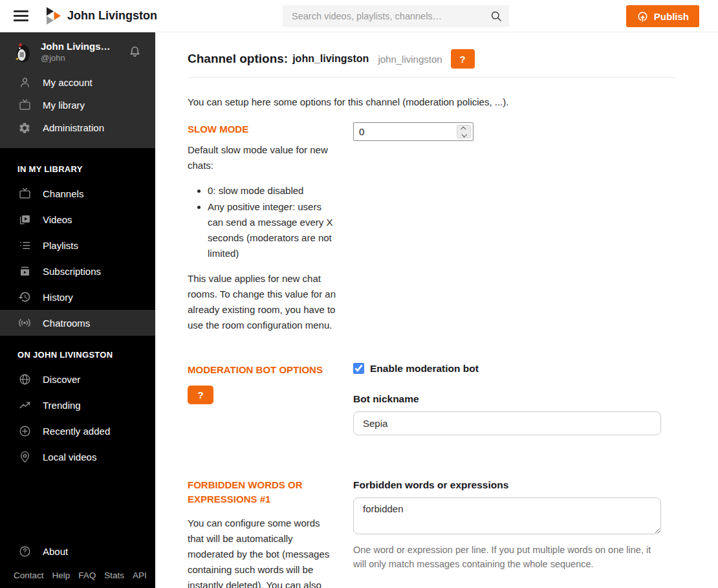 Image resolution: width=718 pixels, height=588 pixels. What do you see at coordinates (464, 132) in the screenshot?
I see `number-spinner` at bounding box center [464, 132].